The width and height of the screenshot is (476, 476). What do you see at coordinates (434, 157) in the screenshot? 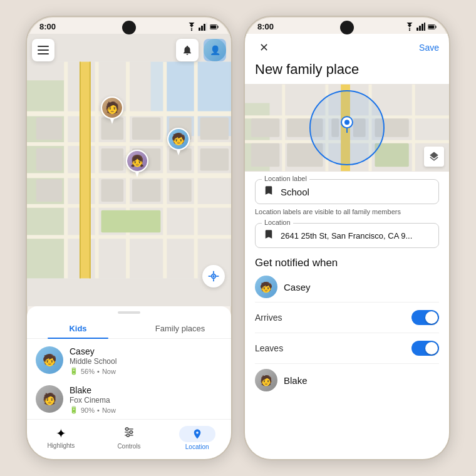
I see `layers-button` at bounding box center [434, 157].